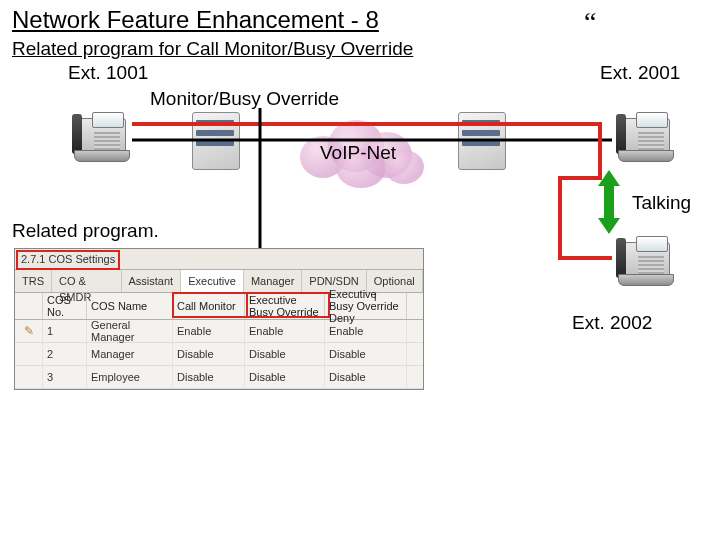 The width and height of the screenshot is (720, 540). I want to click on phone-ext-2001-icon, so click(645, 136).